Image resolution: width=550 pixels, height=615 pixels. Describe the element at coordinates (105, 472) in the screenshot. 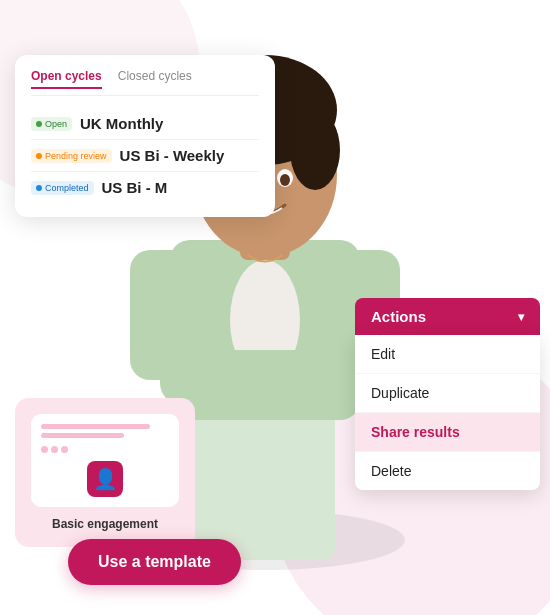

I see `template-card: 👤 Basic engagement` at that location.